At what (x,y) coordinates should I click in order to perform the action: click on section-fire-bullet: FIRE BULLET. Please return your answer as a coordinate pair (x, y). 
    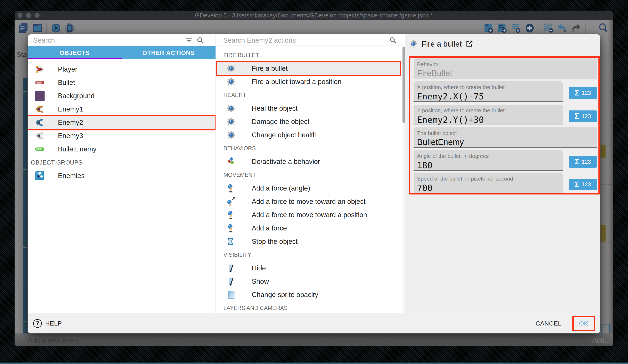
    Looking at the image, I should click on (309, 55).